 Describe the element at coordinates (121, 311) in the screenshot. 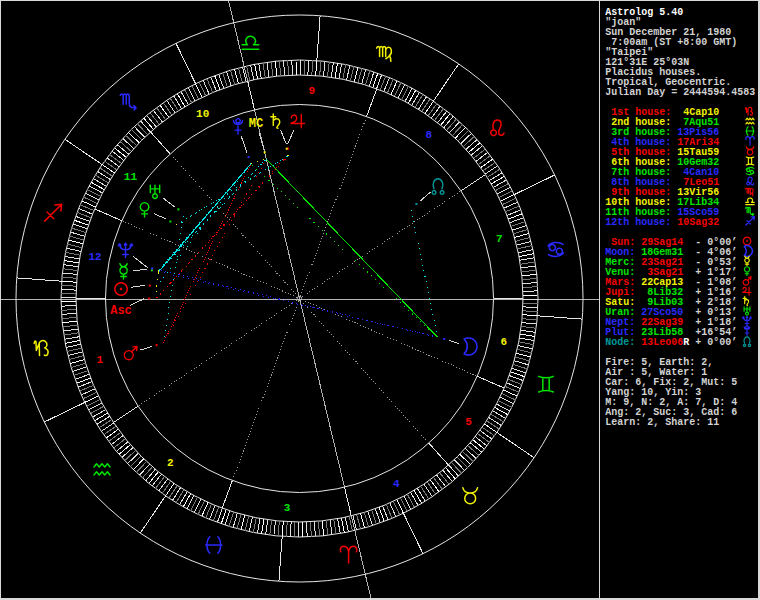

I see `svg-text: Asc` at that location.